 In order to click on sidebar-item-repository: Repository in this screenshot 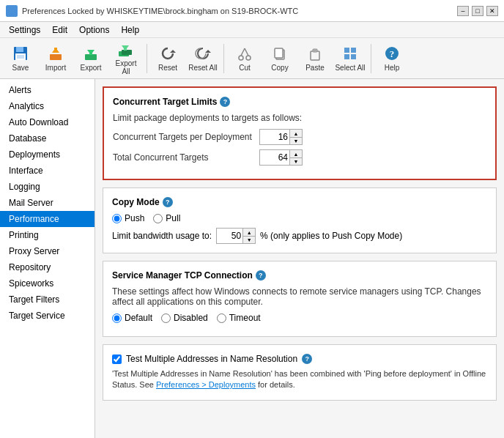, I will do `click(47, 267)`.